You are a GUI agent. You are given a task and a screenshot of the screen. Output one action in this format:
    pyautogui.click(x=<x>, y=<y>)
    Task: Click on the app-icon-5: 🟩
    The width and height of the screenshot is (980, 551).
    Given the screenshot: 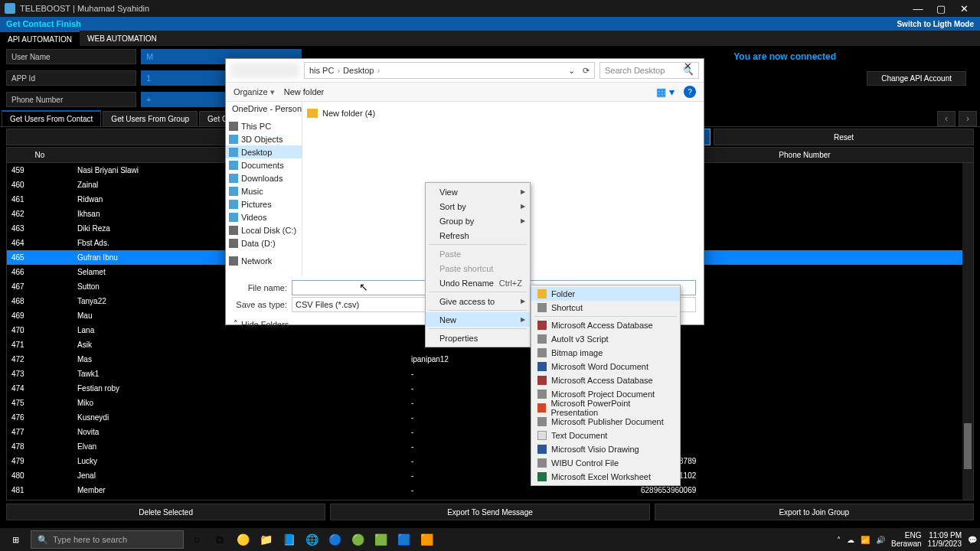 What is the action you would take?
    pyautogui.click(x=381, y=540)
    